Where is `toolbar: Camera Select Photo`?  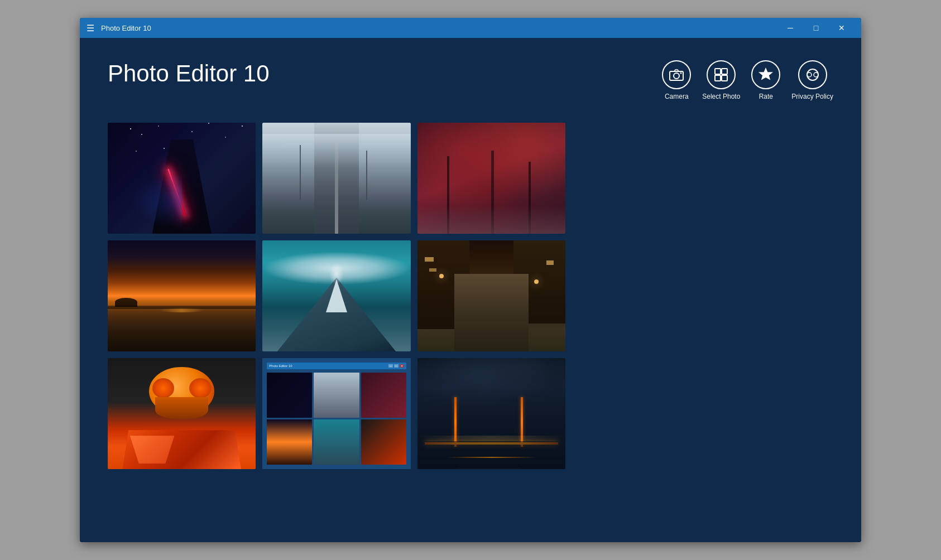
toolbar: Camera Select Photo is located at coordinates (748, 80).